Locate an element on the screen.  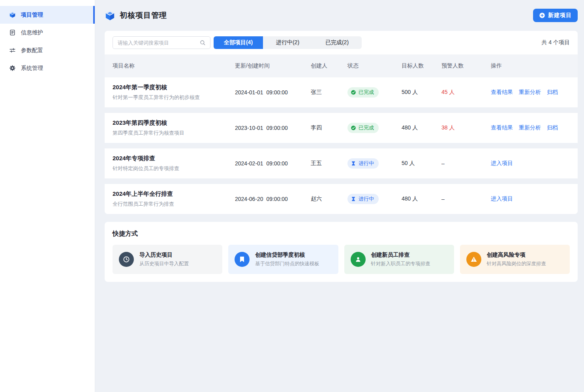
project-creator: 张三 is located at coordinates (329, 92).